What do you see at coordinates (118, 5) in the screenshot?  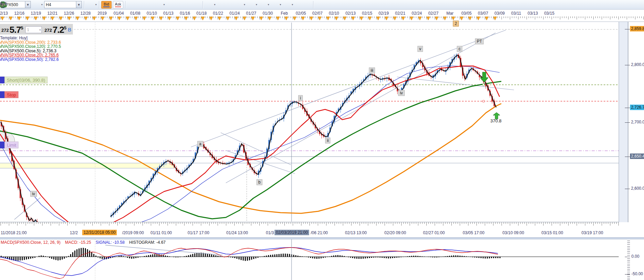 I see `ask-toggle-button: Ask` at bounding box center [118, 5].